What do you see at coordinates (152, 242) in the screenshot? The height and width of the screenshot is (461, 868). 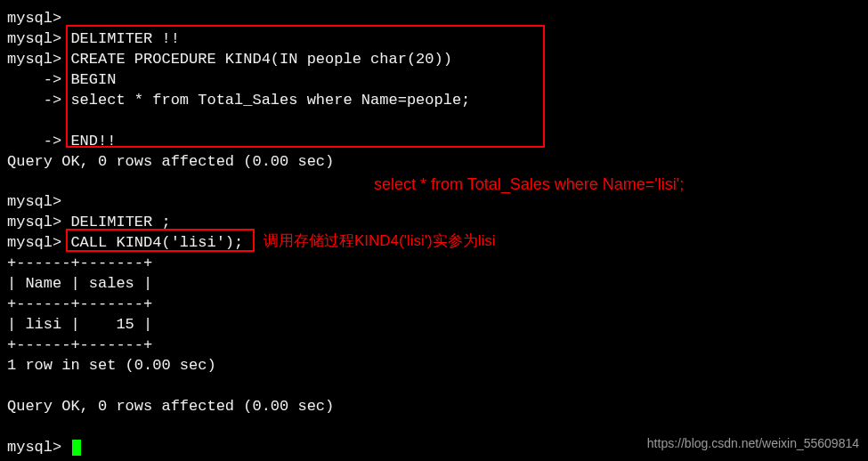 I see `cmd-text: CALL KIND4('lisi');` at bounding box center [152, 242].